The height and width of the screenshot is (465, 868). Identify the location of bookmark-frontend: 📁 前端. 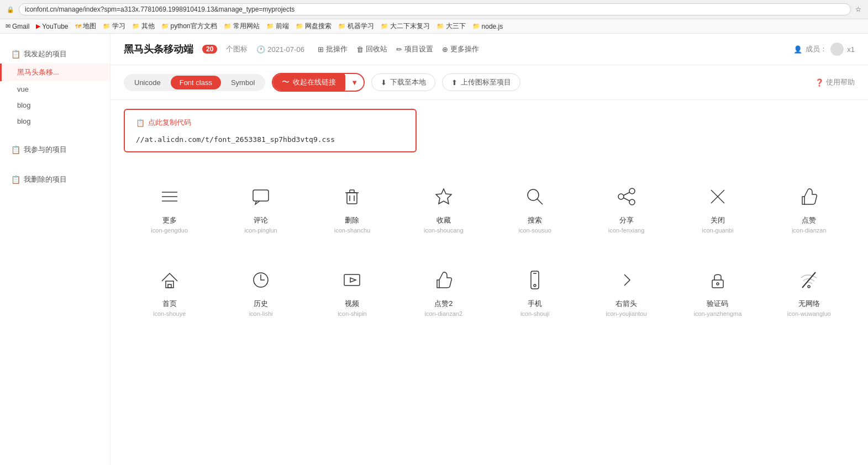
(277, 27).